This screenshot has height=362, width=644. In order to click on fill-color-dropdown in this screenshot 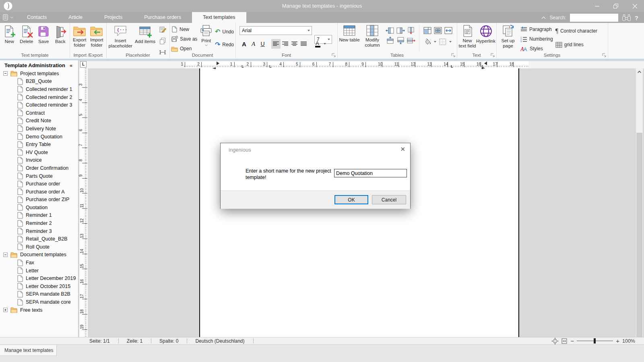, I will do `click(435, 42)`.